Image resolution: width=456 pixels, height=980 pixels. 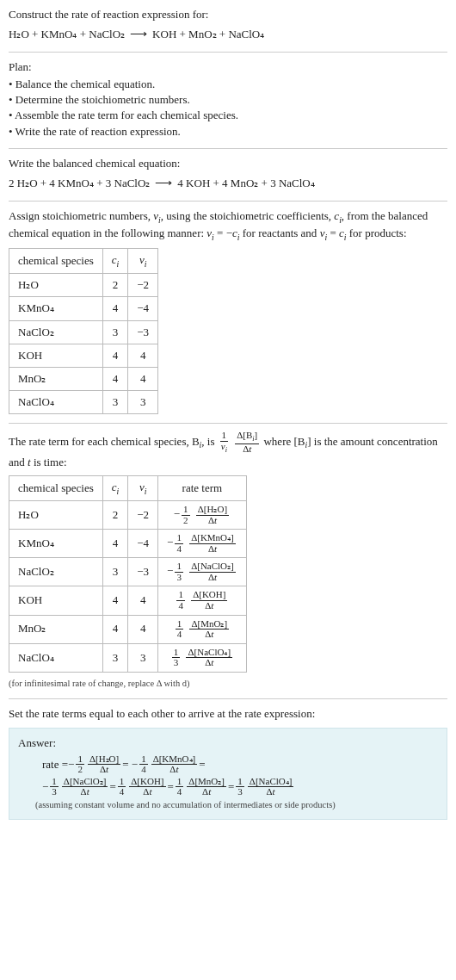 I want to click on table-row: H₂O2−2, so click(x=84, y=286).